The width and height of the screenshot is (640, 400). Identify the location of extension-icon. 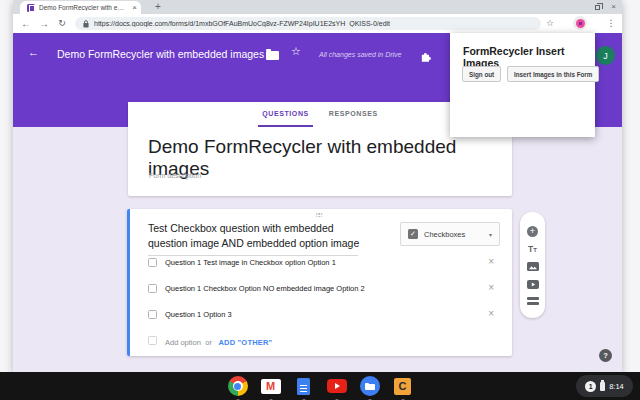
(580, 24).